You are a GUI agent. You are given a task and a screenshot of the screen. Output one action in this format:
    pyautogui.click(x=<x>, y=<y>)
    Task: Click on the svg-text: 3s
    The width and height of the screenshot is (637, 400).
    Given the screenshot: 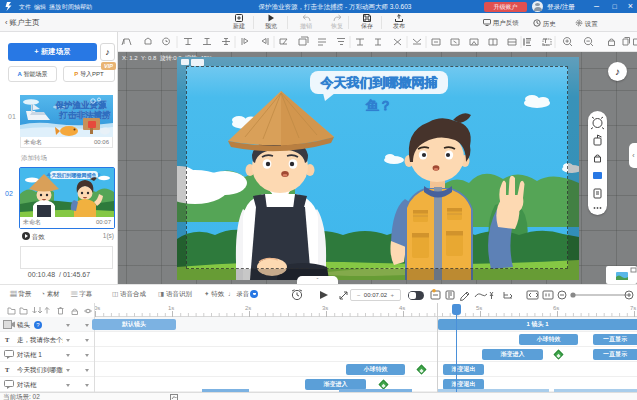 What is the action you would take?
    pyautogui.click(x=325, y=308)
    